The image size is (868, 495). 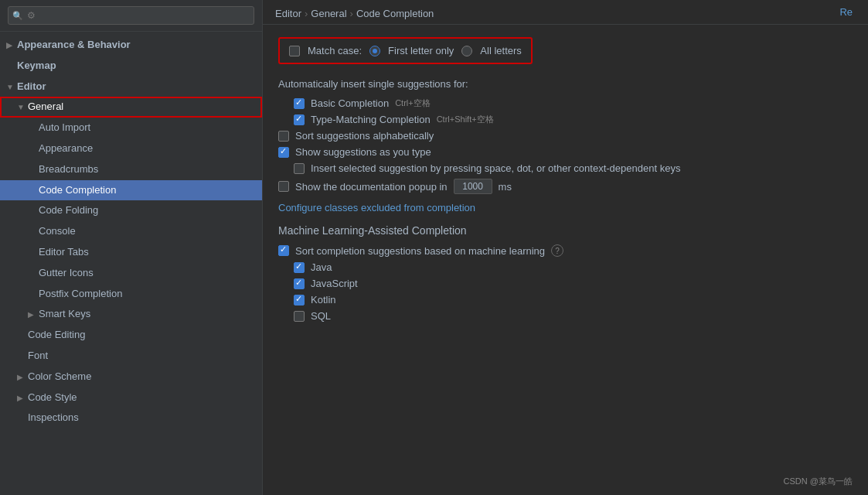 I want to click on sidebar-item-label: Gutter Icons, so click(x=66, y=272).